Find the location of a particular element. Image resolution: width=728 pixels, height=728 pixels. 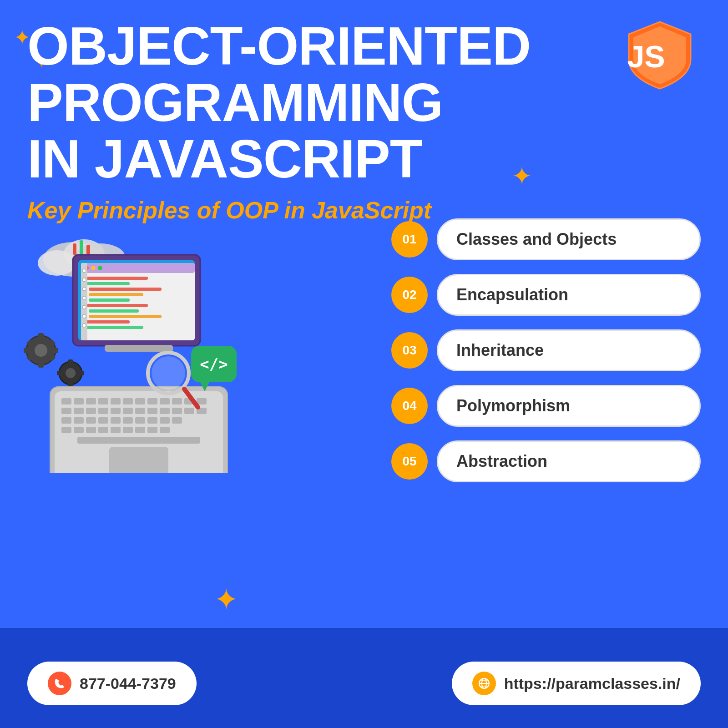

phone-contact: 877-044-7379 is located at coordinates (112, 683).